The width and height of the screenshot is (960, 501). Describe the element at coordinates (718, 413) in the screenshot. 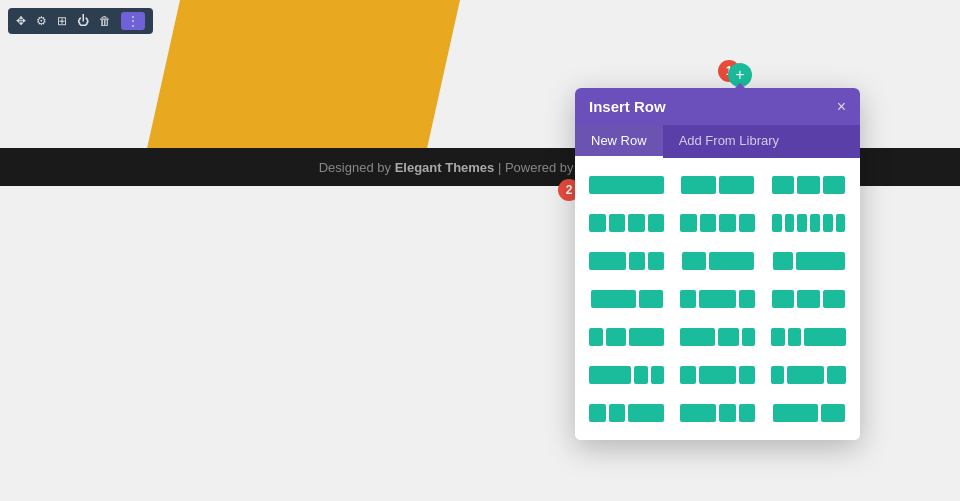

I see `layout-wide-three-small` at that location.